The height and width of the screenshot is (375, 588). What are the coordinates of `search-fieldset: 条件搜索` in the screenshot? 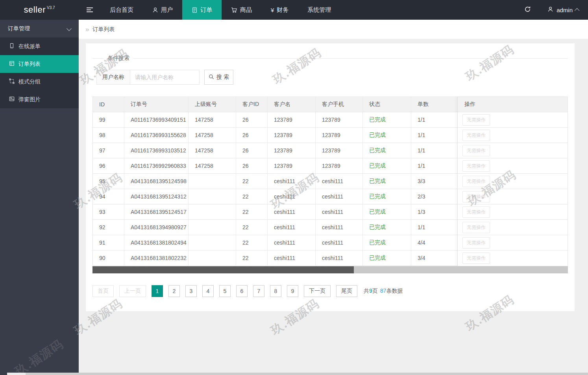 It's located at (330, 58).